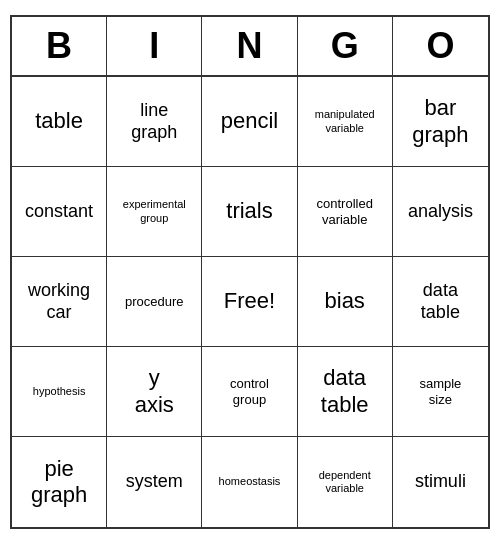 The width and height of the screenshot is (500, 544). What do you see at coordinates (250, 302) in the screenshot?
I see `bingo-cell: Free!` at bounding box center [250, 302].